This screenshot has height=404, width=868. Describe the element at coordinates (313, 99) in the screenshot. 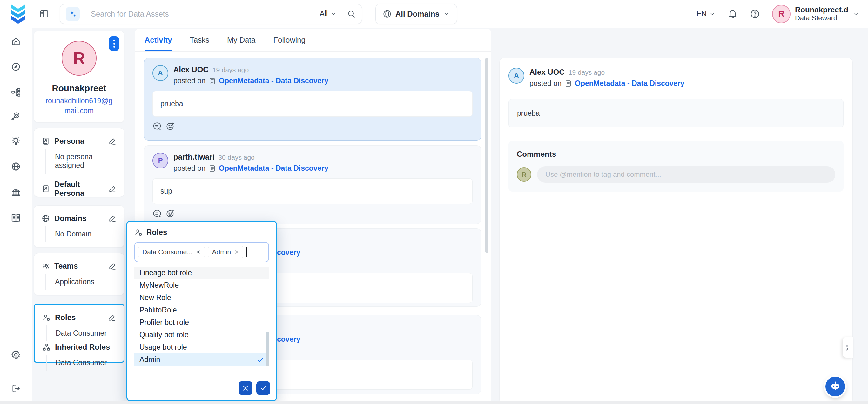

I see `feed-post: A Alex UOC 19 days ago posted on OpenMet…` at that location.